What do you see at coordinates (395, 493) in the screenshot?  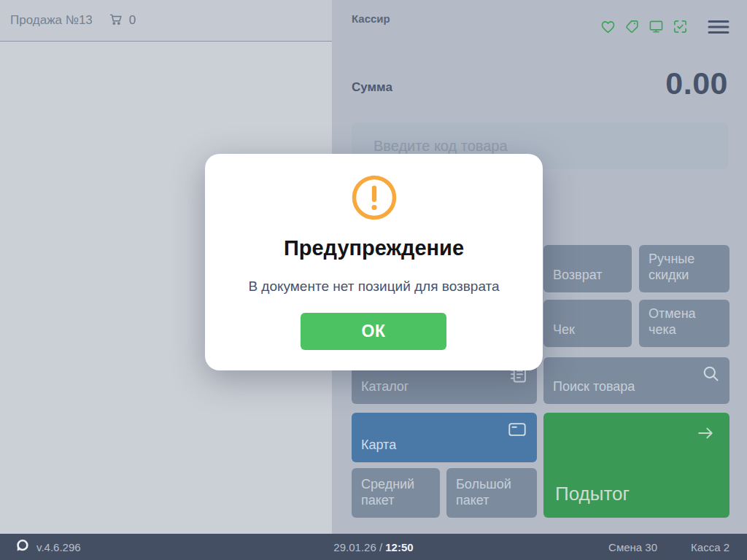 I see `medium-bag-button: Средний пакет` at bounding box center [395, 493].